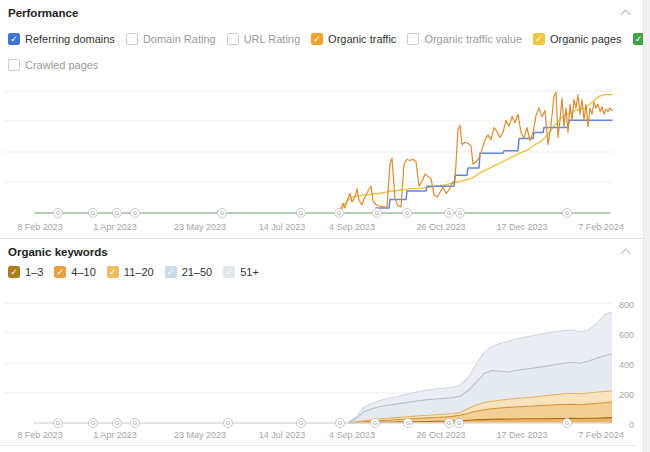 This screenshot has height=452, width=650. I want to click on performance-filter-row-2: Crawled pages, so click(53, 65).